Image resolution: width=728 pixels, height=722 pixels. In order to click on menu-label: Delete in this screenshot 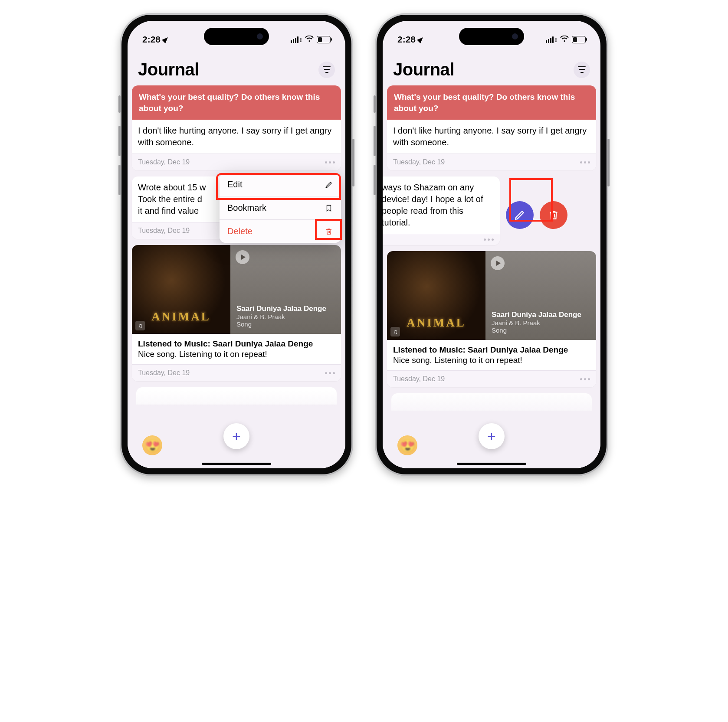, I will do `click(240, 232)`.